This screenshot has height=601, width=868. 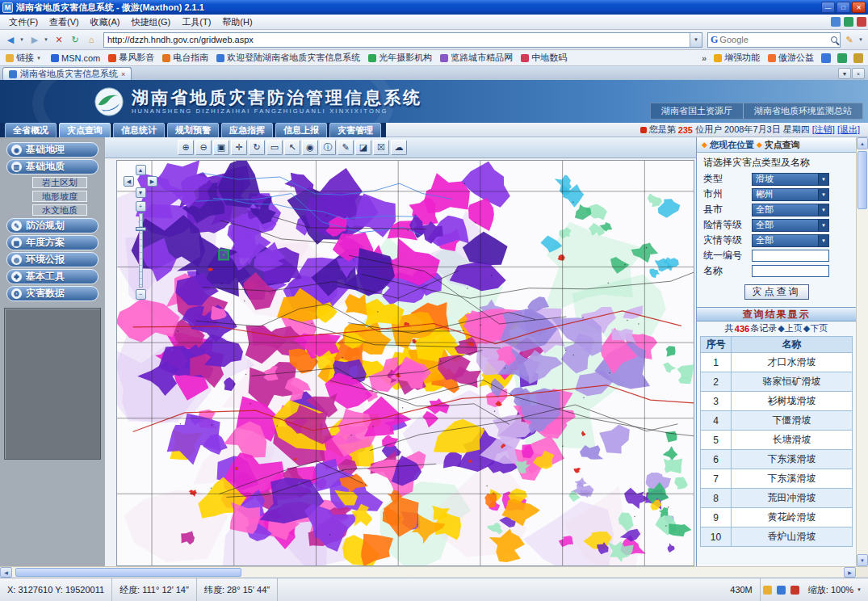 I want to click on uniform-code-input, so click(x=790, y=255).